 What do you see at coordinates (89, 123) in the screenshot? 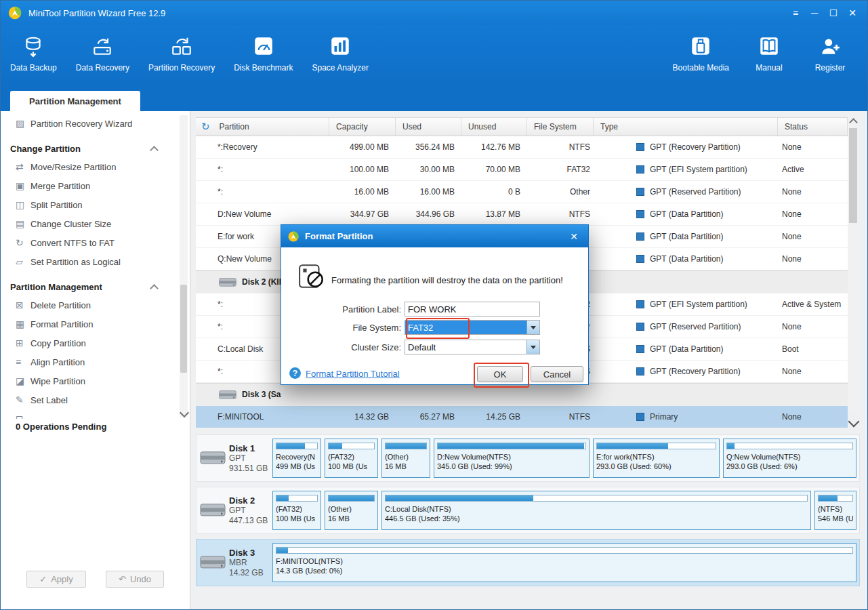
I see `sidebar-item-partition-recovery-wizard: ▨Partition Recovery Wizard` at bounding box center [89, 123].